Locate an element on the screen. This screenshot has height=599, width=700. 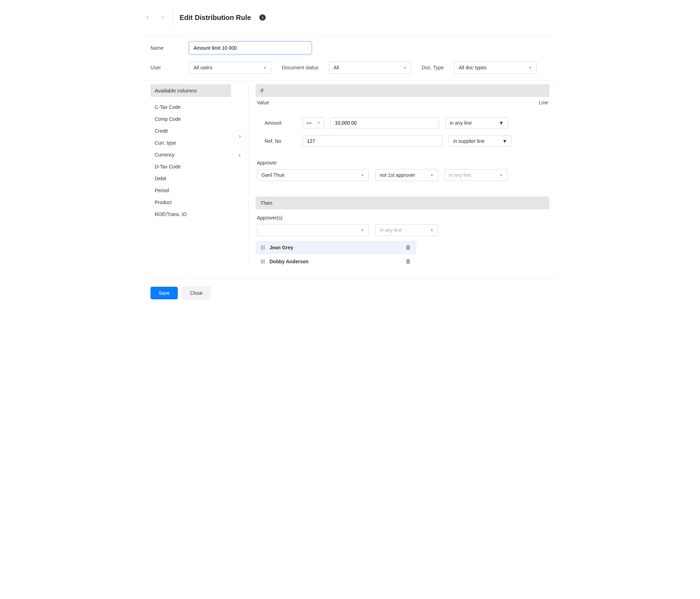
doc-status-label: Document status is located at coordinates (300, 68).